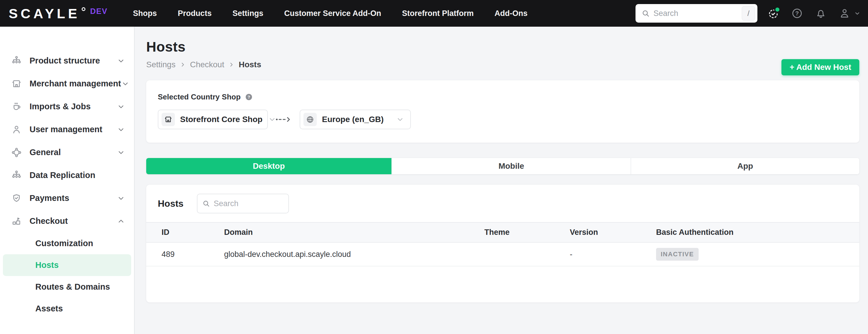 This screenshot has height=334, width=868. Describe the element at coordinates (84, 9) in the screenshot. I see `brand-ring-icon` at that location.